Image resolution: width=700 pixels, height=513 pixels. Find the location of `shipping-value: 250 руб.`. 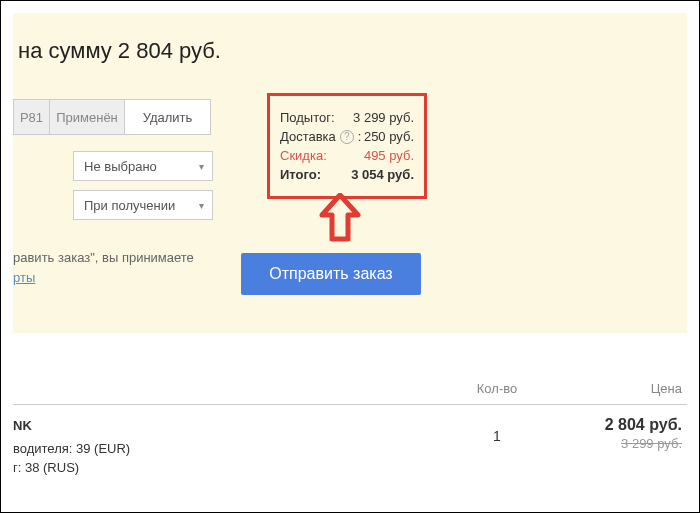

shipping-value: 250 руб. is located at coordinates (389, 136).